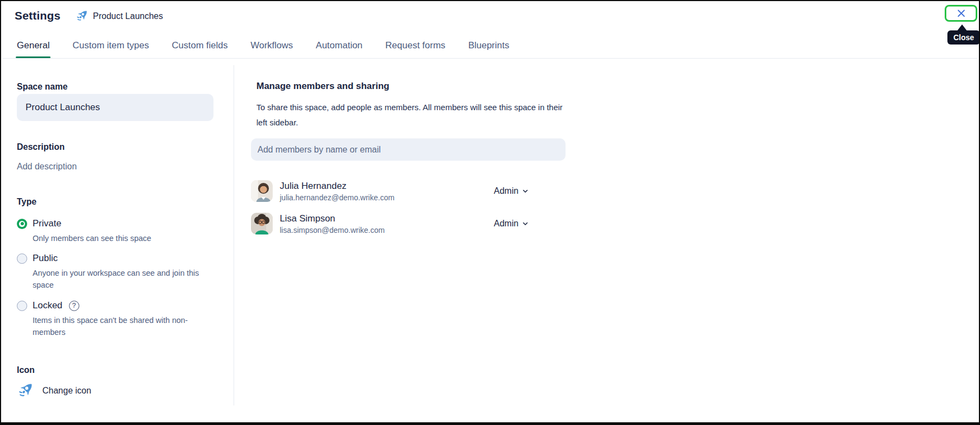 The image size is (980, 425). I want to click on members-intro: To share this space, add people as membe…, so click(414, 115).